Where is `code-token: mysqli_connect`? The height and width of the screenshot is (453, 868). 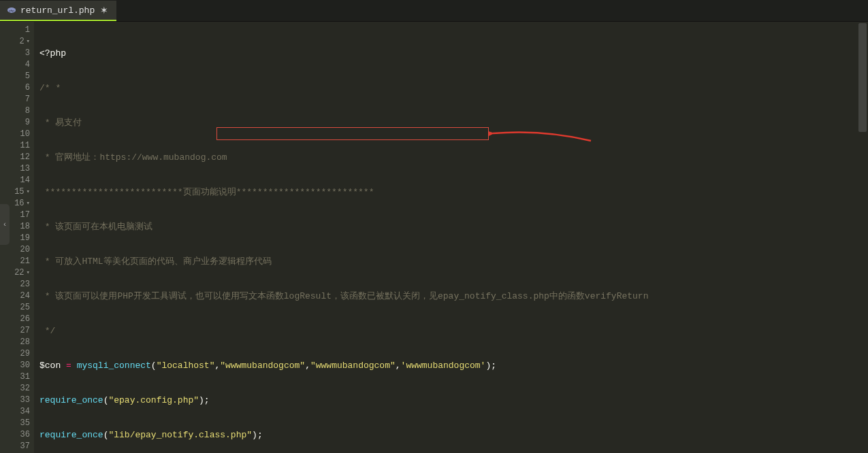 code-token: mysqli_connect is located at coordinates (114, 366).